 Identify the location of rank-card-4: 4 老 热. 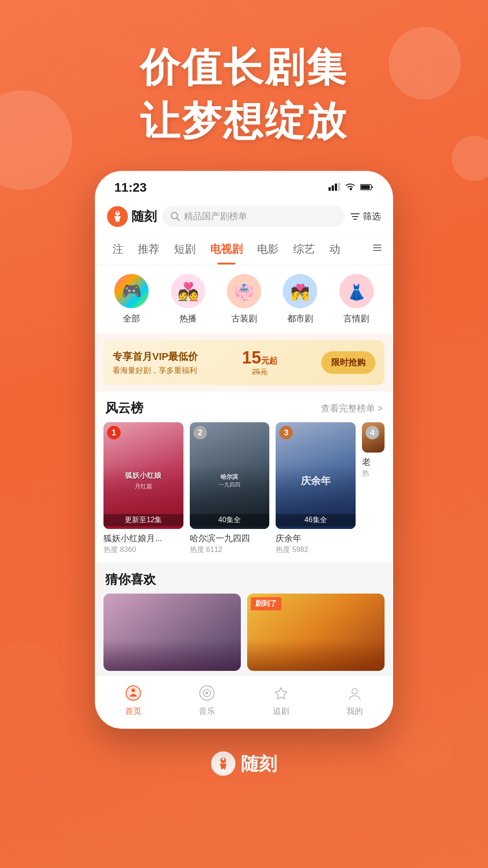
(373, 488).